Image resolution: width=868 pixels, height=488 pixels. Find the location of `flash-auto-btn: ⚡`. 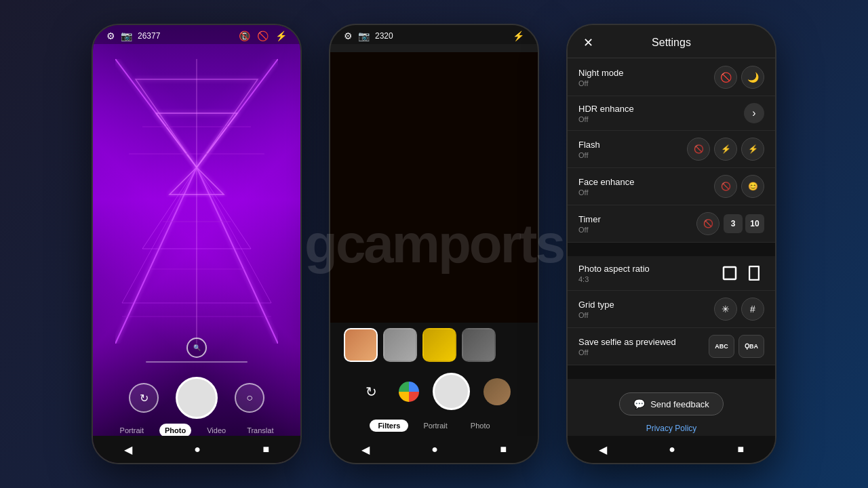

flash-auto-btn: ⚡ is located at coordinates (726, 149).